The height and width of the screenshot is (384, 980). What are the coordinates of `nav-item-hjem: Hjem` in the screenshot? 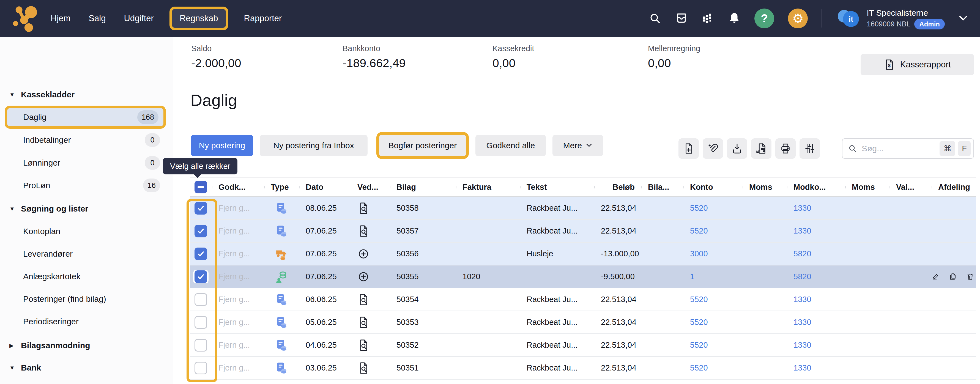 It's located at (60, 18).